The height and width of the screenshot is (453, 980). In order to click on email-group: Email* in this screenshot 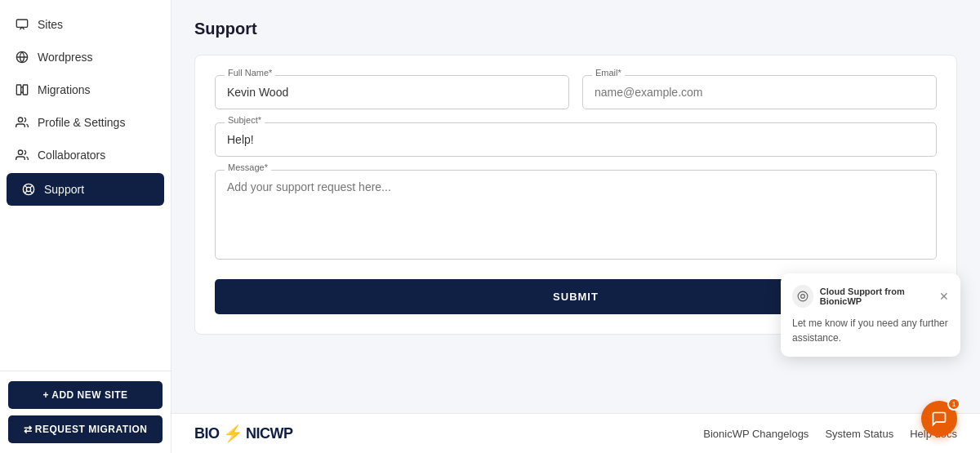, I will do `click(760, 92)`.